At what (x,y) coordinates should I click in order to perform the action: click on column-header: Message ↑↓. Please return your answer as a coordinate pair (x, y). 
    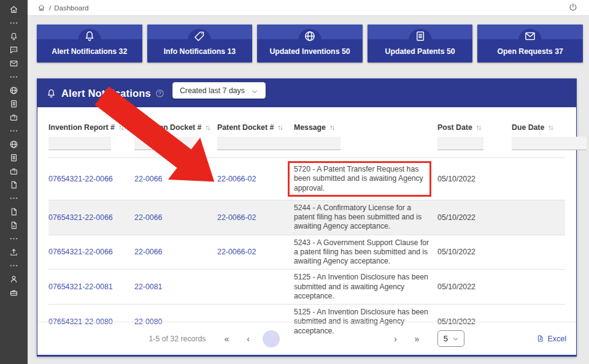
    Looking at the image, I should click on (366, 127).